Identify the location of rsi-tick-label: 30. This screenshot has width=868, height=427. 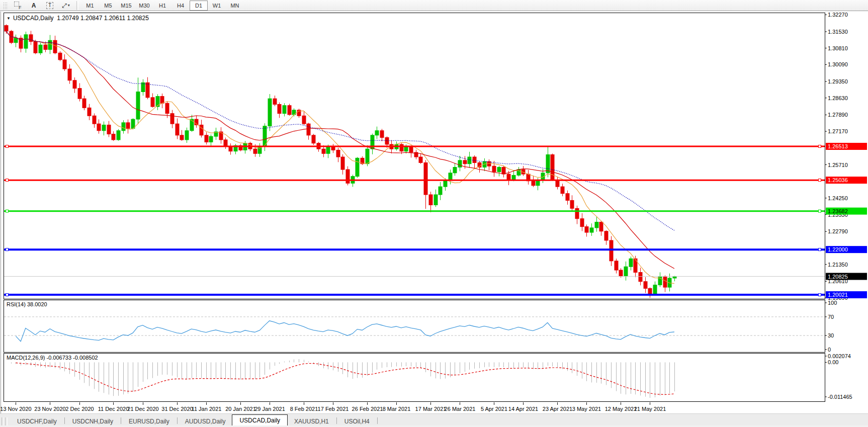
(831, 335).